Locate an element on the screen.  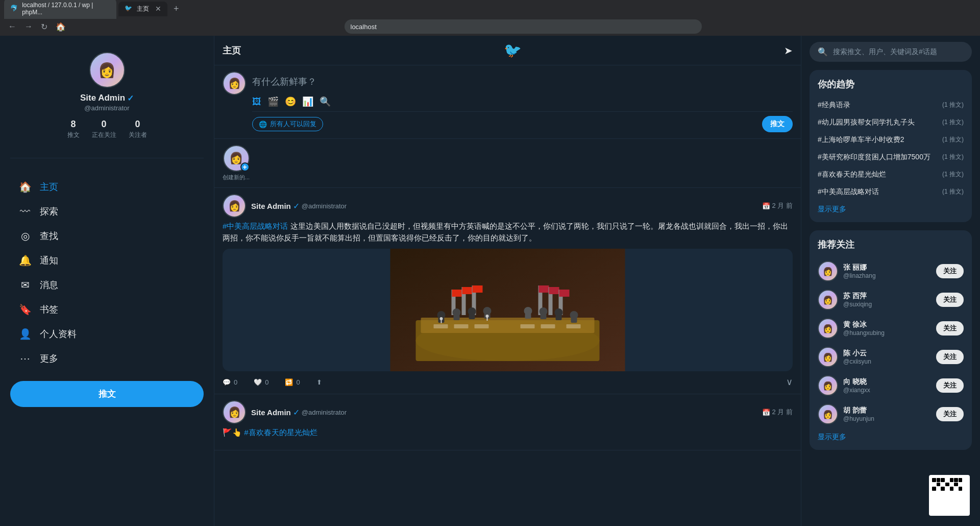
tweet-1-time: 📅 2 月 前 is located at coordinates (777, 206).